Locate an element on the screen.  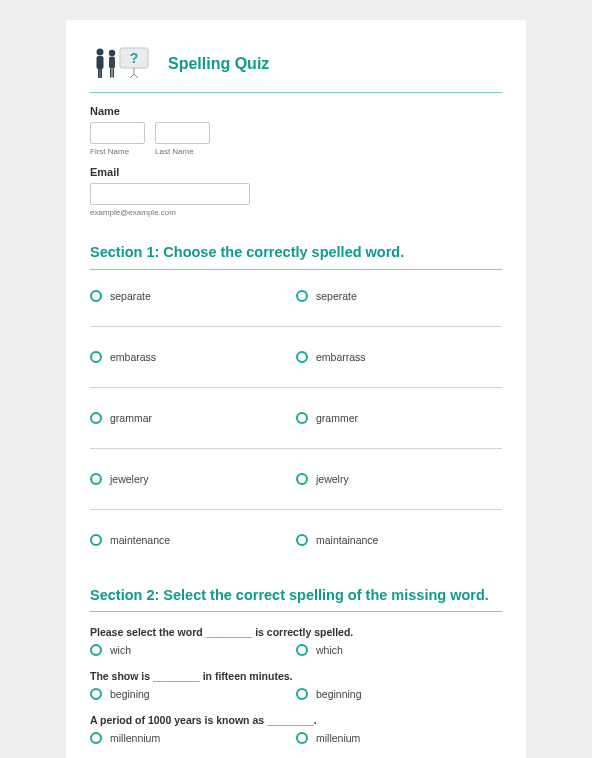
email-label: Email is located at coordinates (296, 172).